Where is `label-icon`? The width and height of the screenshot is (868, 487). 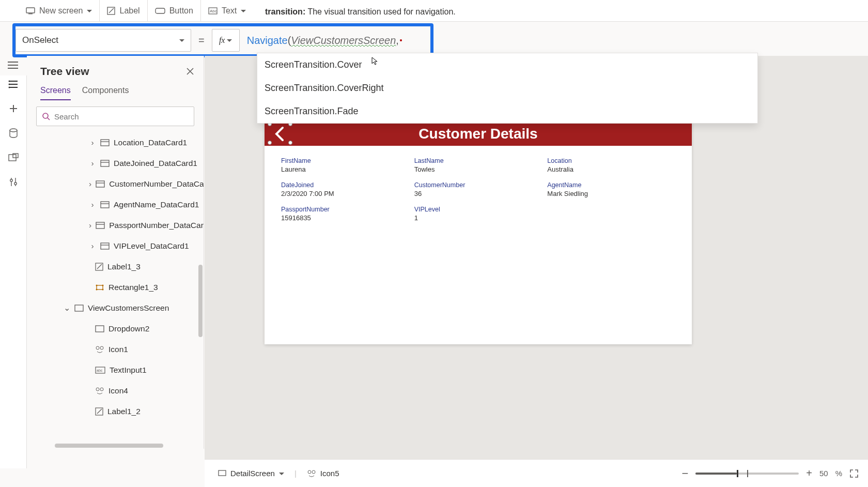 label-icon is located at coordinates (99, 267).